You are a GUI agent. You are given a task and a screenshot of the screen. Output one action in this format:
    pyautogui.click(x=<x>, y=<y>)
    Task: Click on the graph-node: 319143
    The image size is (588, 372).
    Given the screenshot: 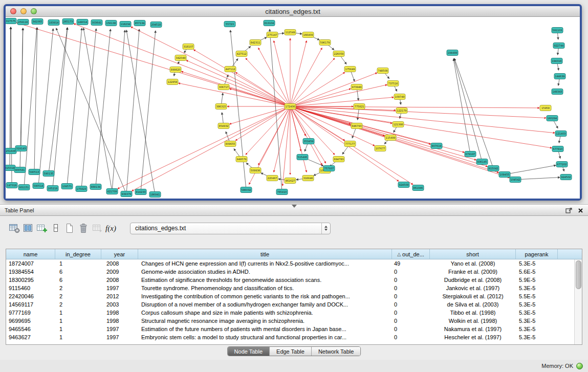 What is the action you would take?
    pyautogui.click(x=21, y=148)
    